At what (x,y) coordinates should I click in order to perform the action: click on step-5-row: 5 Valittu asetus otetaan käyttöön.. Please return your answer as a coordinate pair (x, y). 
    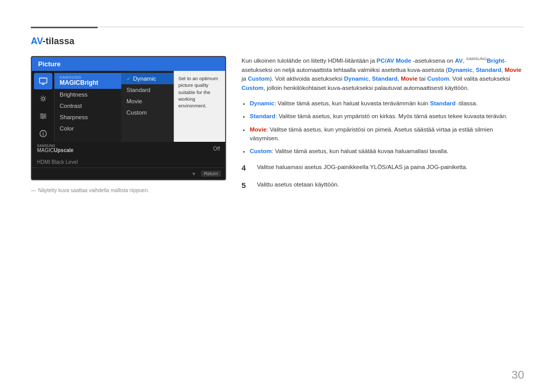
    Looking at the image, I should click on (383, 185).